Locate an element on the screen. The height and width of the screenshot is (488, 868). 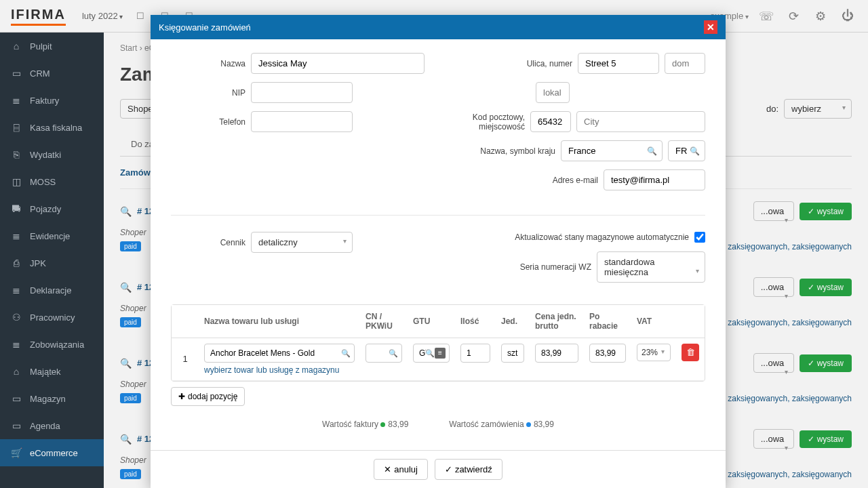
faktura-total-value: 83,99 is located at coordinates (398, 424).